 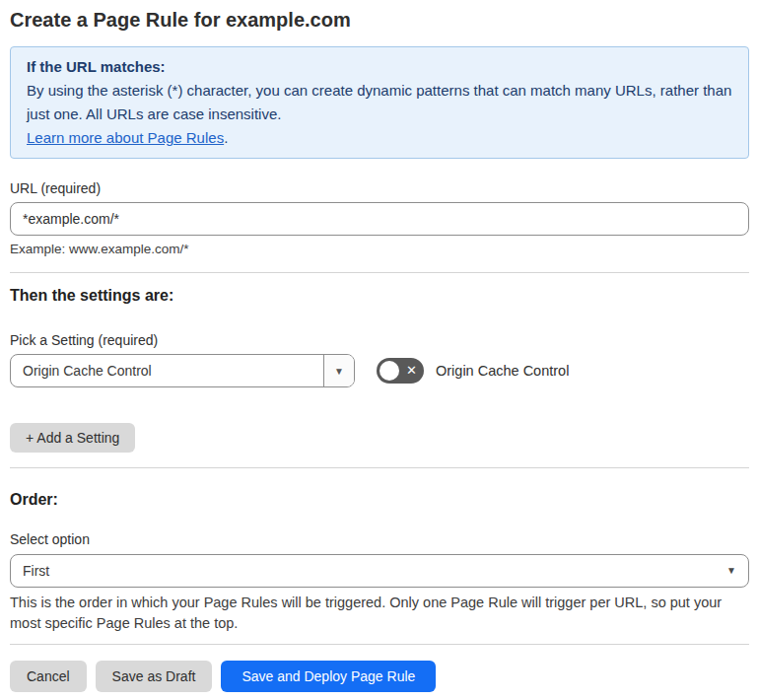 What do you see at coordinates (339, 371) in the screenshot?
I see `setting-select-arrow-segment: ▼` at bounding box center [339, 371].